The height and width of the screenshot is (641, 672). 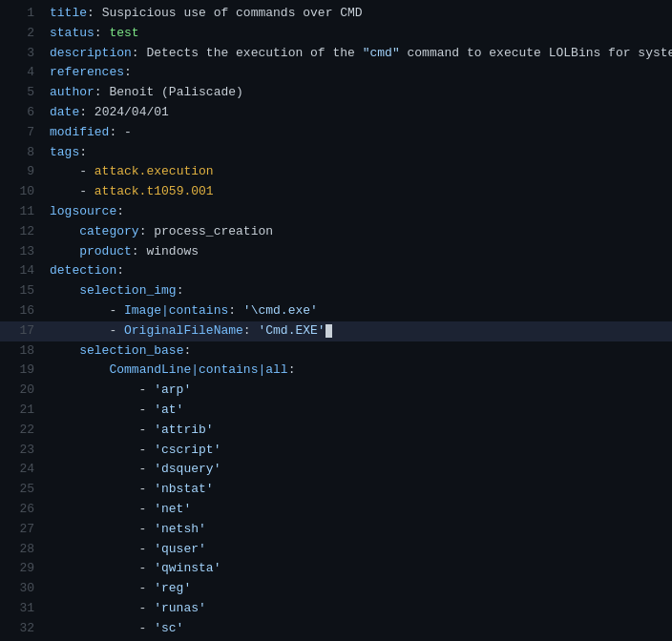 What do you see at coordinates (21, 93) in the screenshot?
I see `line-number: 5` at bounding box center [21, 93].